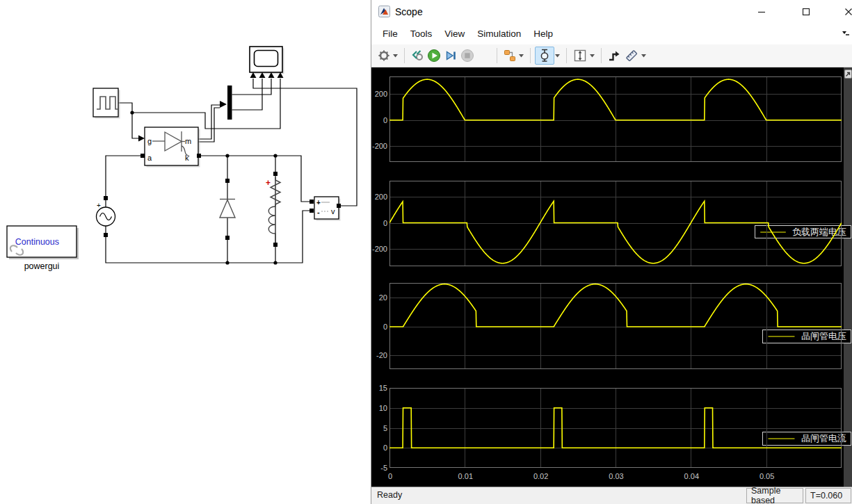 This screenshot has height=504, width=852. What do you see at coordinates (614, 56) in the screenshot?
I see `trigger-icon` at bounding box center [614, 56].